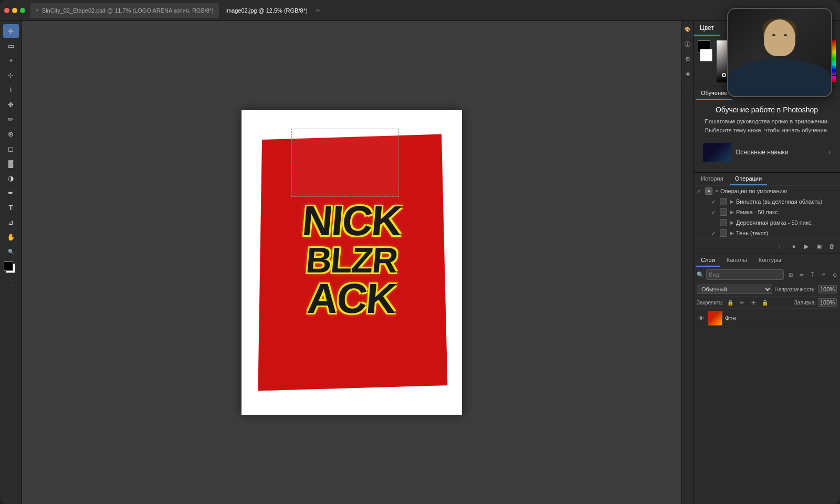  Describe the element at coordinates (730, 302) in the screenshot. I see `lock-btn-1: 🔒` at that location.